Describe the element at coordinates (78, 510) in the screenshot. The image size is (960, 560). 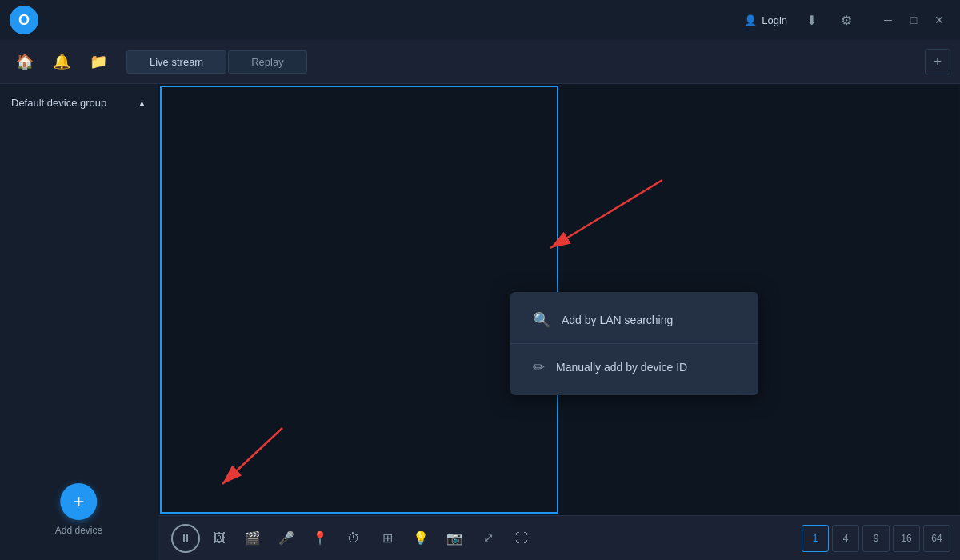
I see `add-device-container: + Add device` at that location.